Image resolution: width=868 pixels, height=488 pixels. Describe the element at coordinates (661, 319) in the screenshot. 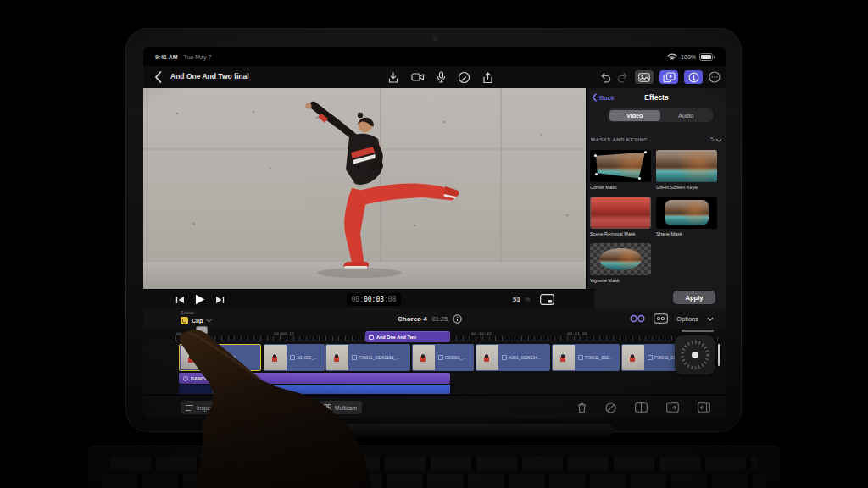

I see `multicam-view-icon` at that location.